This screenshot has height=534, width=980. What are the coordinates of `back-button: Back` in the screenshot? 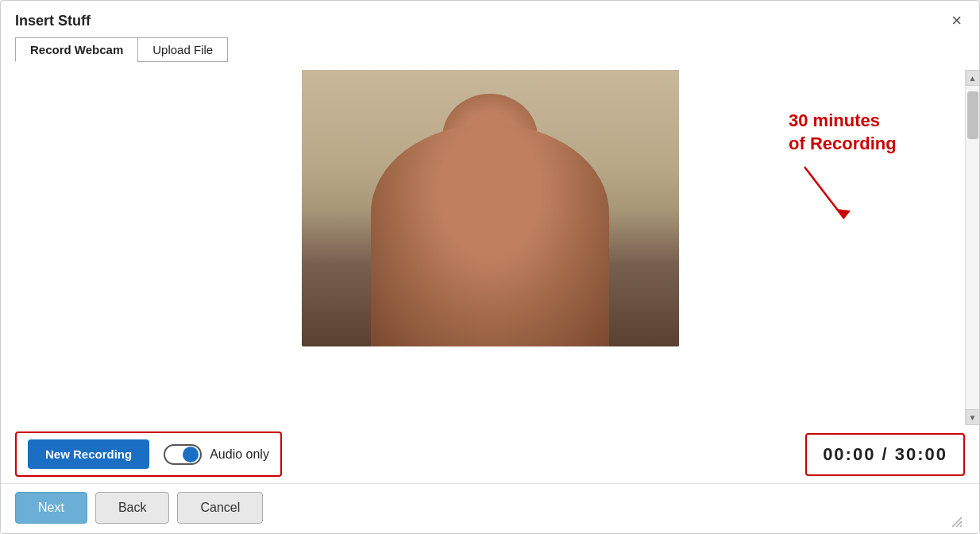 It's located at (133, 508).